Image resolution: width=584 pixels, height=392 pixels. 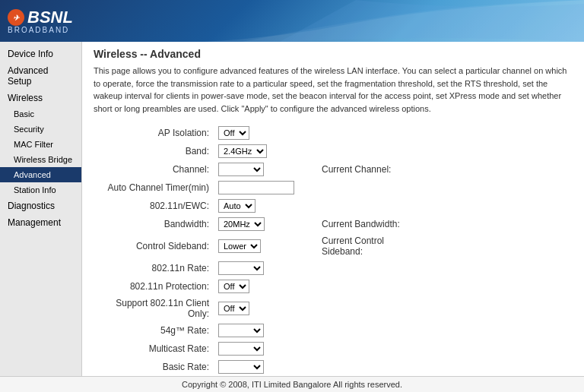 What do you see at coordinates (154, 151) in the screenshot?
I see `field-label-band: Band:` at bounding box center [154, 151].